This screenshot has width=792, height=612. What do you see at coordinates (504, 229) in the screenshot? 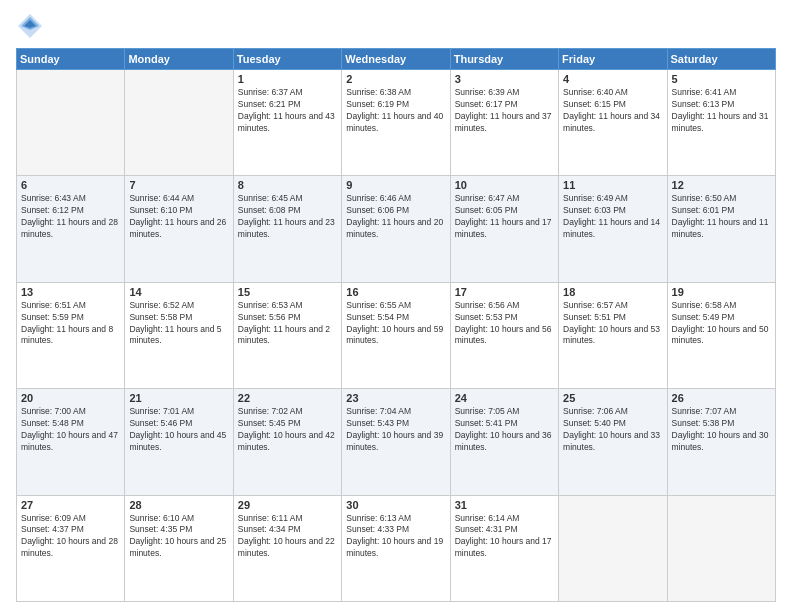
I see `calendar-day-cell: 10Sunrise: 6:47 AMSunset: 6:05 PMDayligh…` at bounding box center [504, 229].